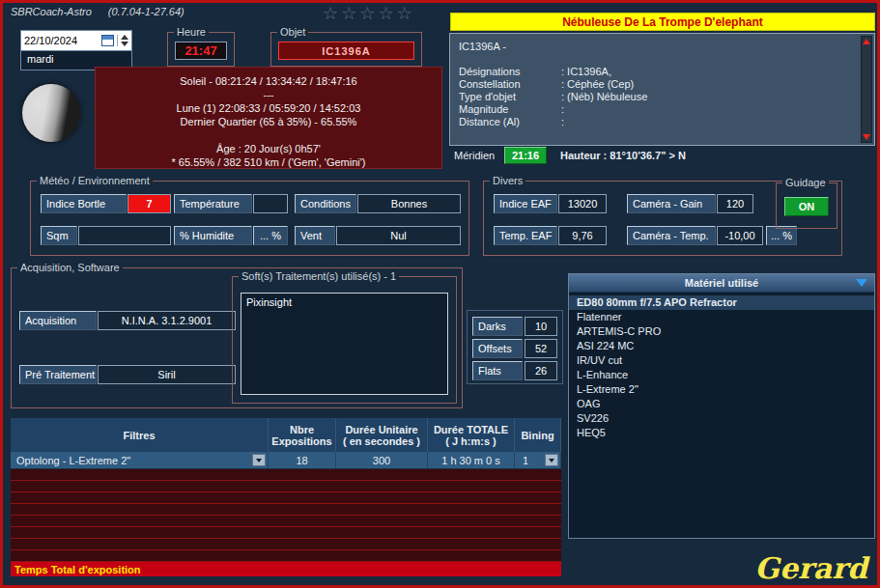 This screenshot has width=880, height=588. Describe the element at coordinates (125, 236) in the screenshot. I see `sqm-value` at that location.